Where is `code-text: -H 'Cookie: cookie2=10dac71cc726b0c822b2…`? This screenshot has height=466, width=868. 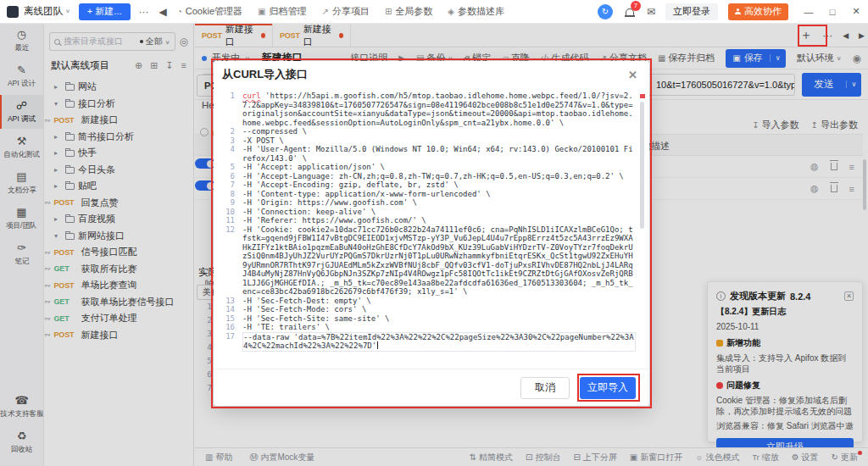 code-text: -H 'Cookie: cookie2=10dac71cc726b0c822b2… is located at coordinates (437, 261).